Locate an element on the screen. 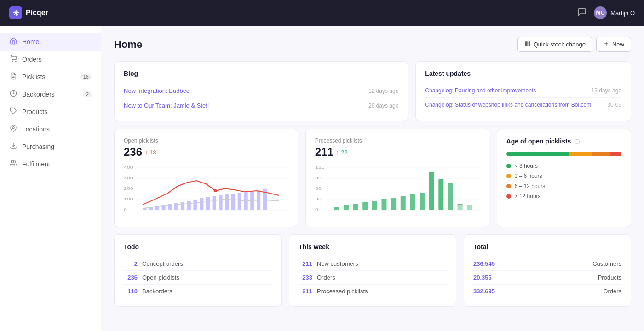  age-bar-green is located at coordinates (538, 154).